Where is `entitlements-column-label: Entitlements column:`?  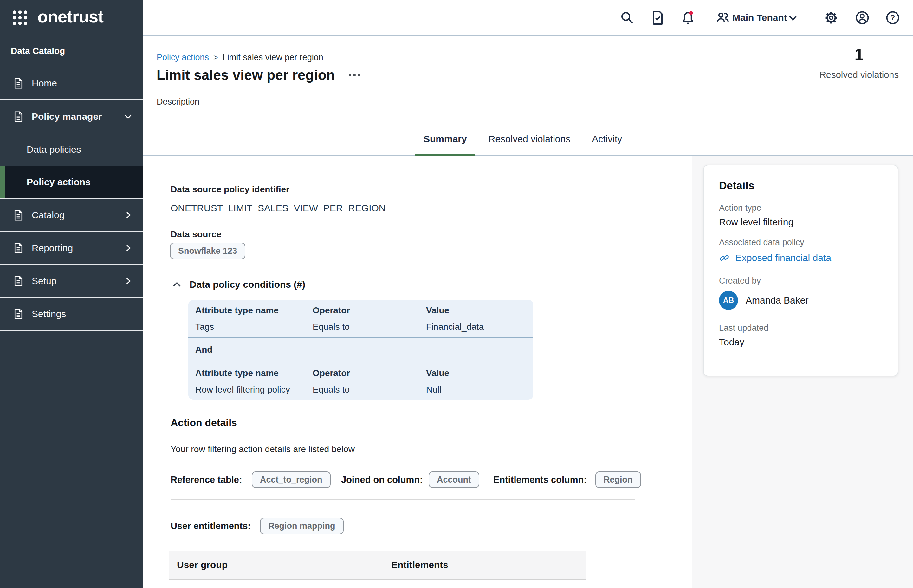 entitlements-column-label: Entitlements column: is located at coordinates (540, 480).